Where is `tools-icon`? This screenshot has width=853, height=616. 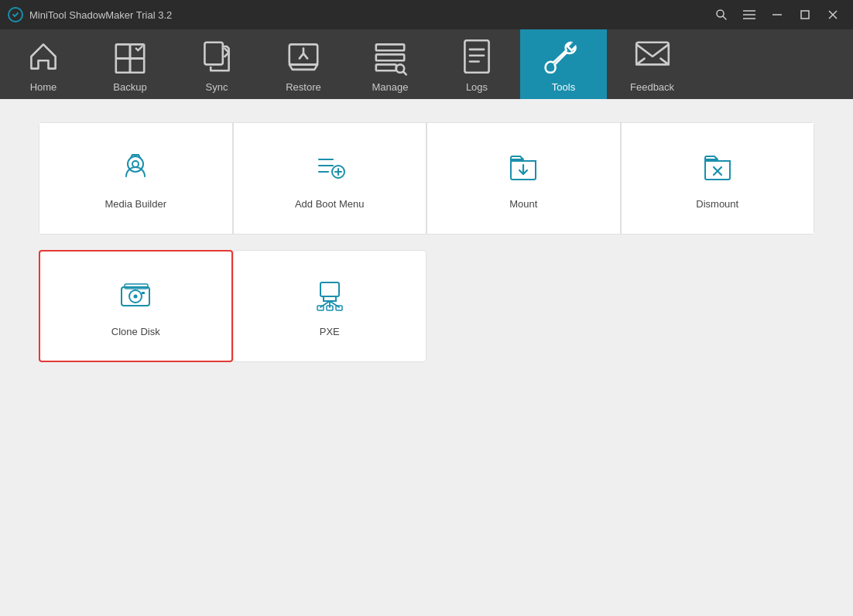
tools-icon is located at coordinates (564, 56).